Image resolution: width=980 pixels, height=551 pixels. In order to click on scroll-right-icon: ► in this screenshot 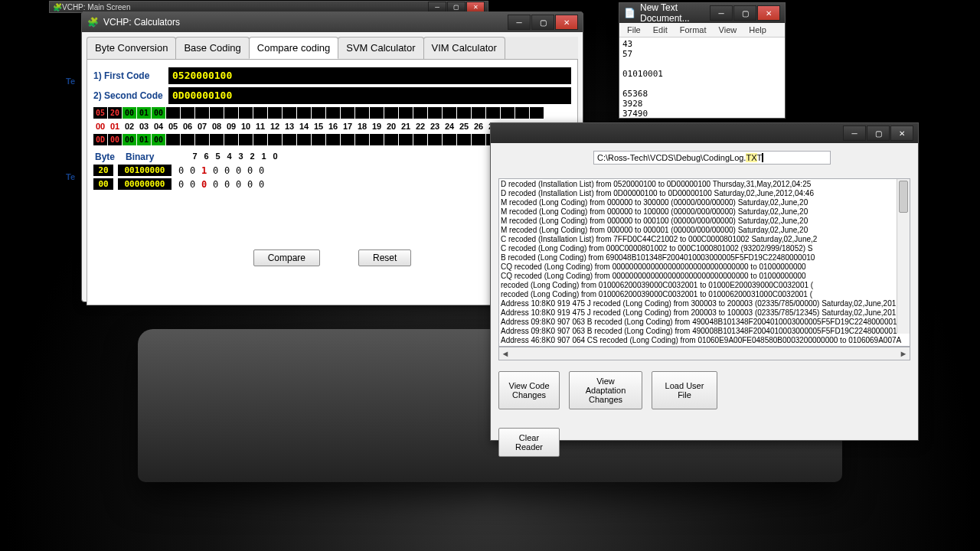, I will do `click(903, 354)`.